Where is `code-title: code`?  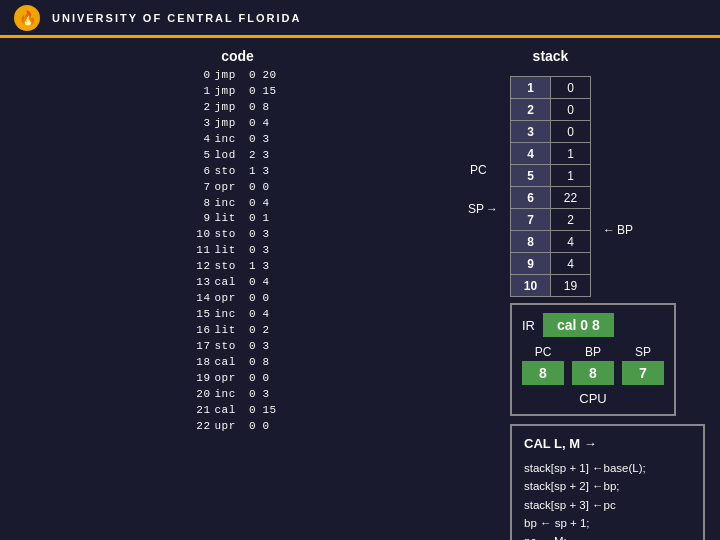 code-title: code is located at coordinates (238, 56).